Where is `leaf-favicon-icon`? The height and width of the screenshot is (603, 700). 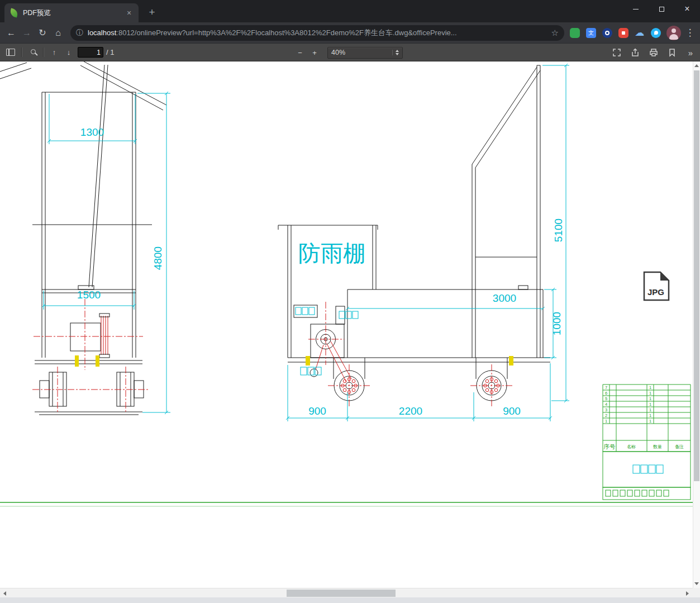 leaf-favicon-icon is located at coordinates (13, 12).